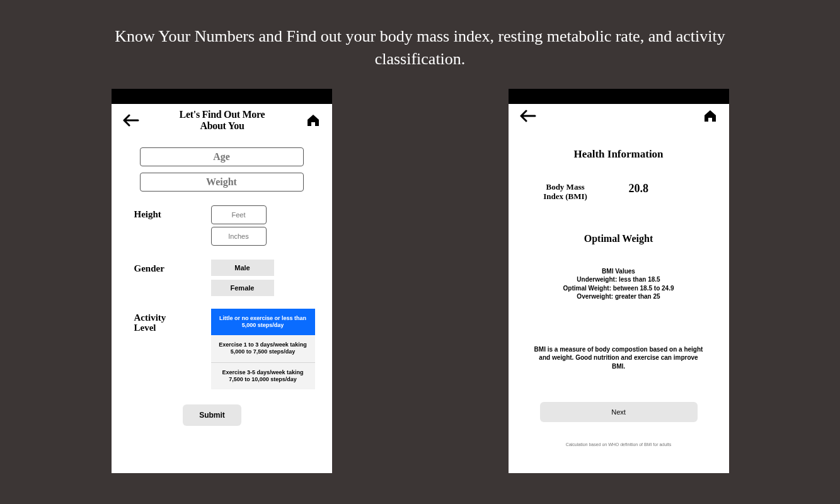 This screenshot has height=504, width=840. Describe the element at coordinates (566, 192) in the screenshot. I see `bmi-label: Body Mass Index (BMI)` at that location.